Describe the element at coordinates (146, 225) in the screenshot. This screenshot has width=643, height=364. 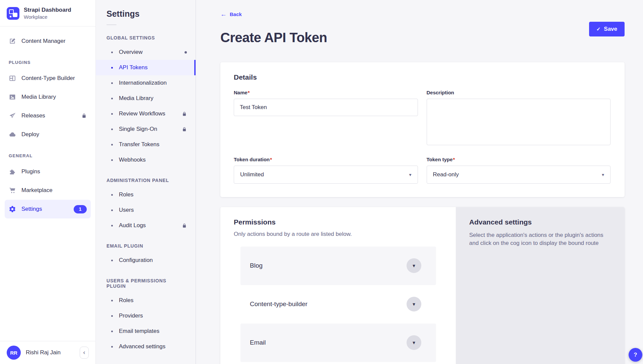
I see `subnav-item-audit-logs: Audit Logs` at that location.